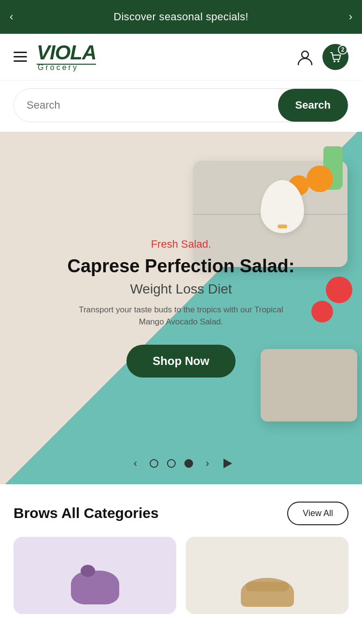 The image size is (362, 644). I want to click on header-left: VIOLA Grocery, so click(55, 57).